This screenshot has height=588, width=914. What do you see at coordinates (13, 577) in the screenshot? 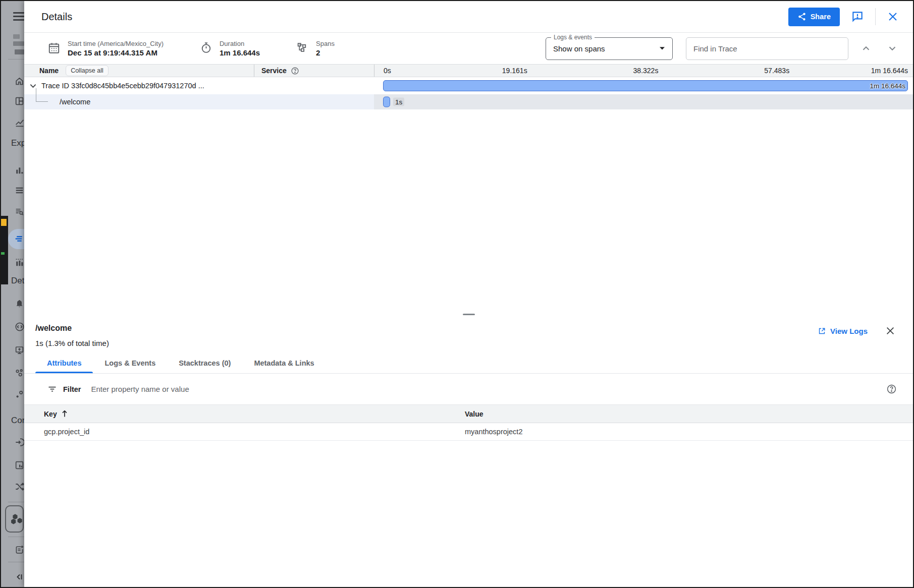
I see `collapse-nav-button` at bounding box center [13, 577].